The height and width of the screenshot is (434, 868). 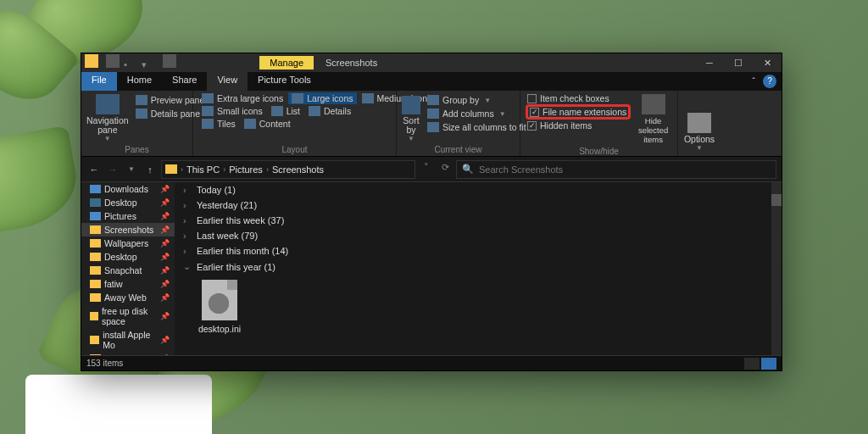 I want to click on manage-tab: Manage, so click(x=287, y=63).